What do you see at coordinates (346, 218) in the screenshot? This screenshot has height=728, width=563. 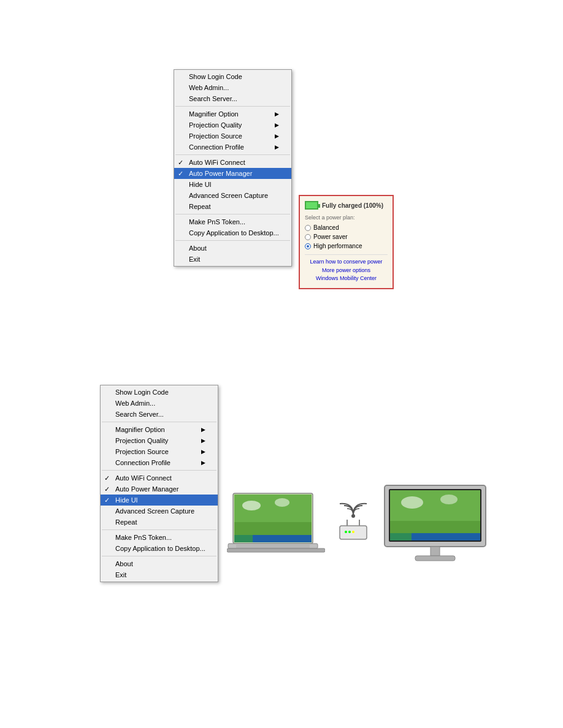 I see `power-subtitle: Select a power plan:` at bounding box center [346, 218].